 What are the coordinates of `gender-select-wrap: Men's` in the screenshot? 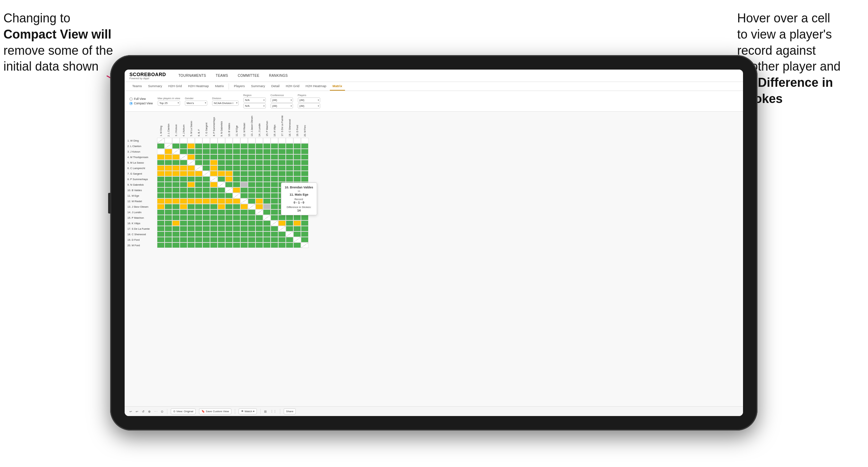 It's located at (196, 103).